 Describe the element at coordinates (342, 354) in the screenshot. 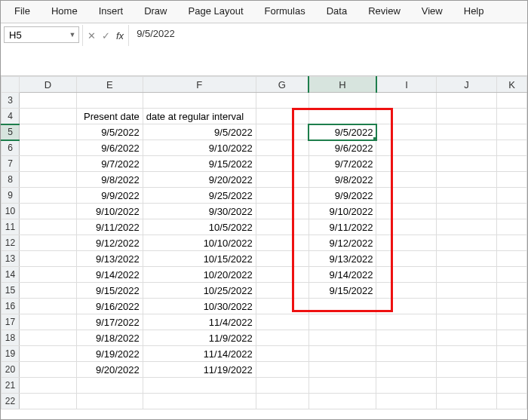

I see `cell-H19` at that location.